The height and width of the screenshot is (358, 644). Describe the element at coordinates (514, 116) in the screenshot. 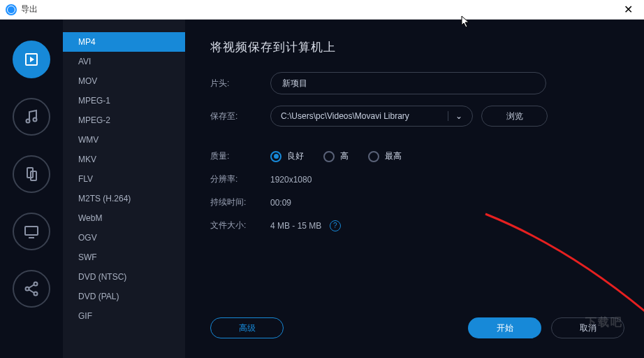

I see `browse-button: 浏览` at that location.